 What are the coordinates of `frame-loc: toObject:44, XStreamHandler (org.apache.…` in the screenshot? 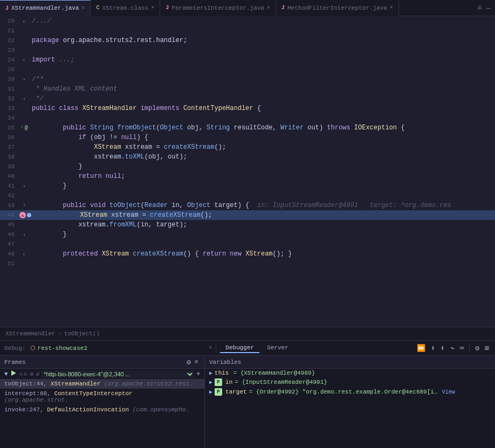 It's located at (99, 384).